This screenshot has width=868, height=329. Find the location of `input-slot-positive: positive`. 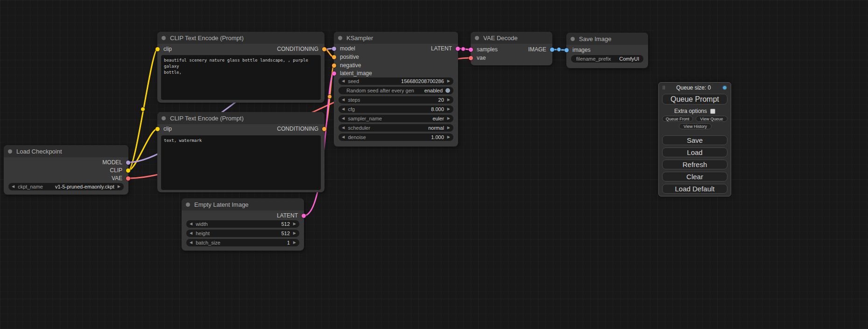

input-slot-positive: positive is located at coordinates (346, 57).